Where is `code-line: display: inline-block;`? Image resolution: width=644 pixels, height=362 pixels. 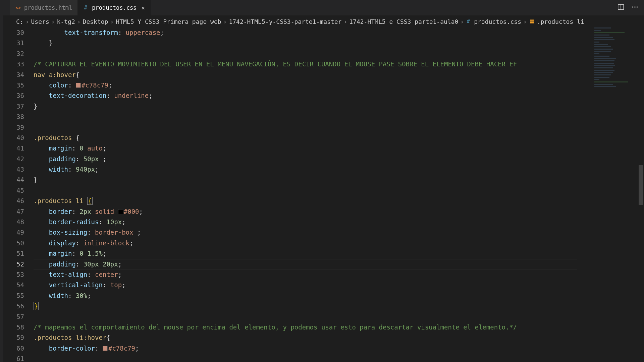 code-line: display: inline-block; is located at coordinates (339, 243).